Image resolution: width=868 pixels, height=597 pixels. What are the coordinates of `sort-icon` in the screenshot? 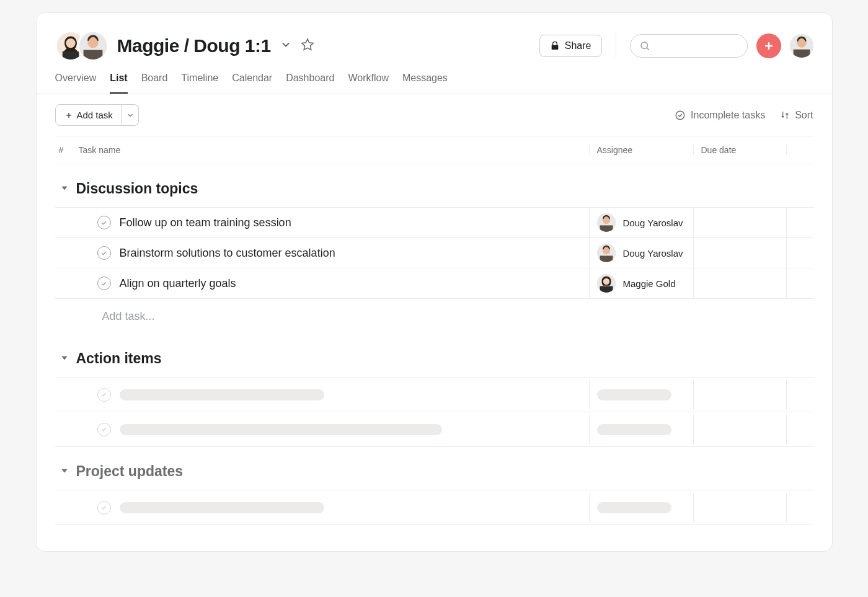 It's located at (785, 115).